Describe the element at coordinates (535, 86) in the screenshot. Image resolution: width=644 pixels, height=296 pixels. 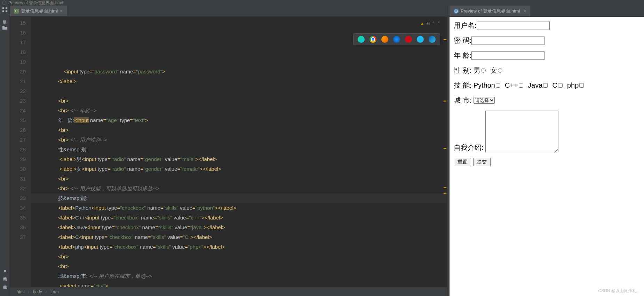
I see `skill-label: Java` at that location.